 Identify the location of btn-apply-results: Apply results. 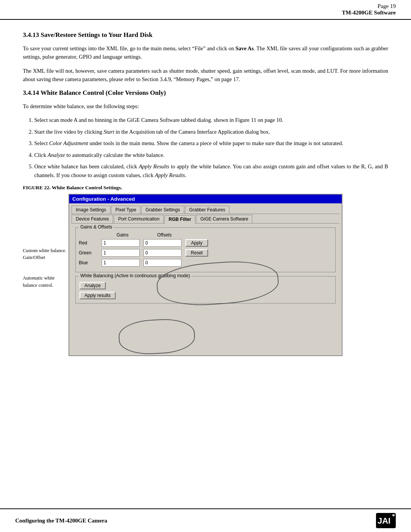
(97, 296).